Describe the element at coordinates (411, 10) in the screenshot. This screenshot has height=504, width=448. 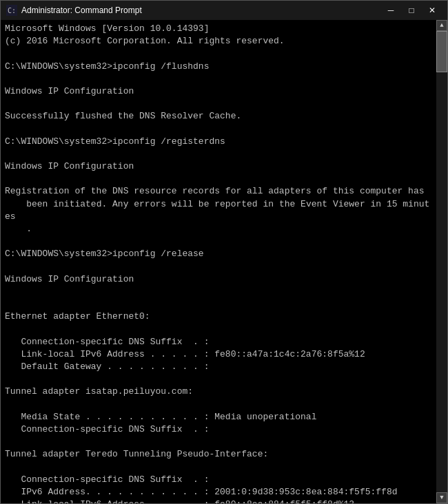
I see `title-bar-controls: ─ □ ✕` at that location.